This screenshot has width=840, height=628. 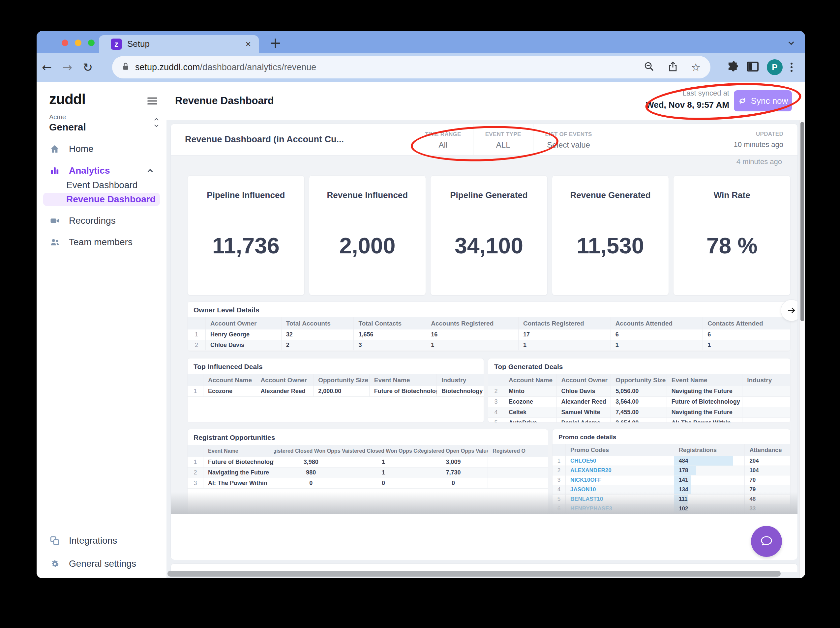 I want to click on close-window-button, so click(x=65, y=43).